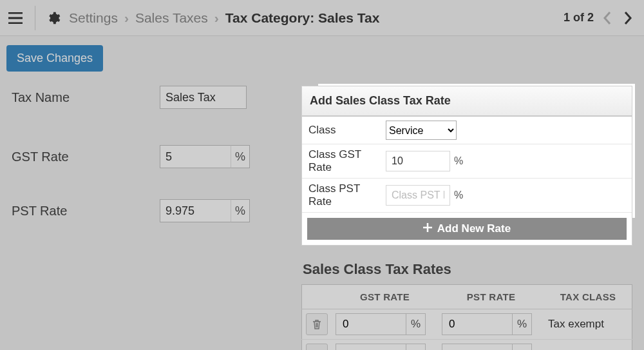  Describe the element at coordinates (15, 18) in the screenshot. I see `menu-button` at that location.